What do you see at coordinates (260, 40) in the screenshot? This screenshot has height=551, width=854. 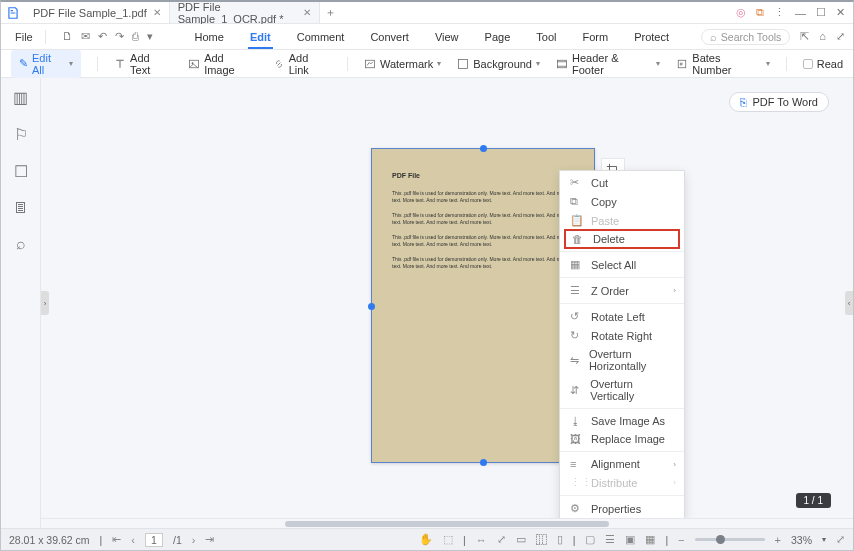 I see `tab-edit: Edit` at bounding box center [260, 40].